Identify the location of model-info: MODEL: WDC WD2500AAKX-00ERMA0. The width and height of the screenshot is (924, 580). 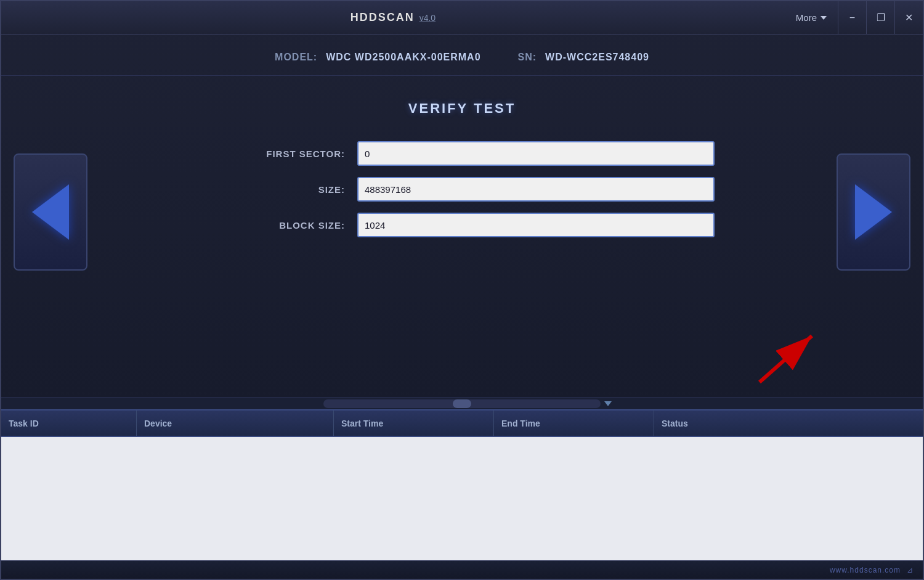
(378, 57).